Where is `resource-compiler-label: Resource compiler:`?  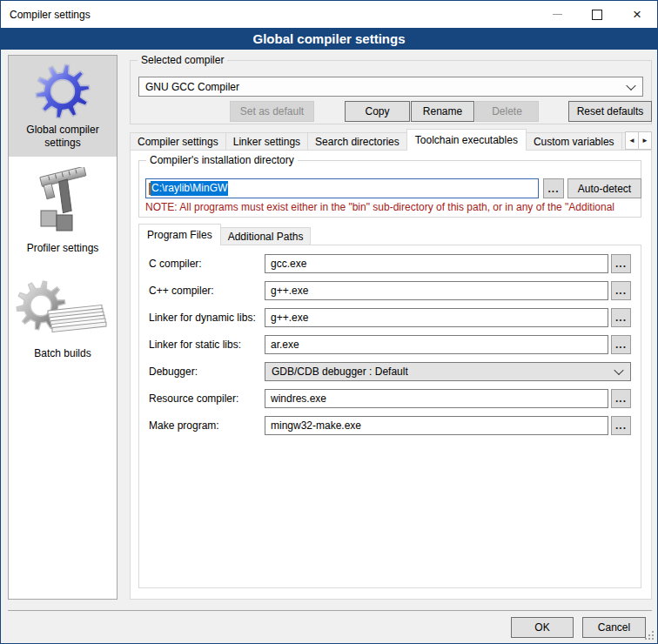 resource-compiler-label: Resource compiler: is located at coordinates (193, 399).